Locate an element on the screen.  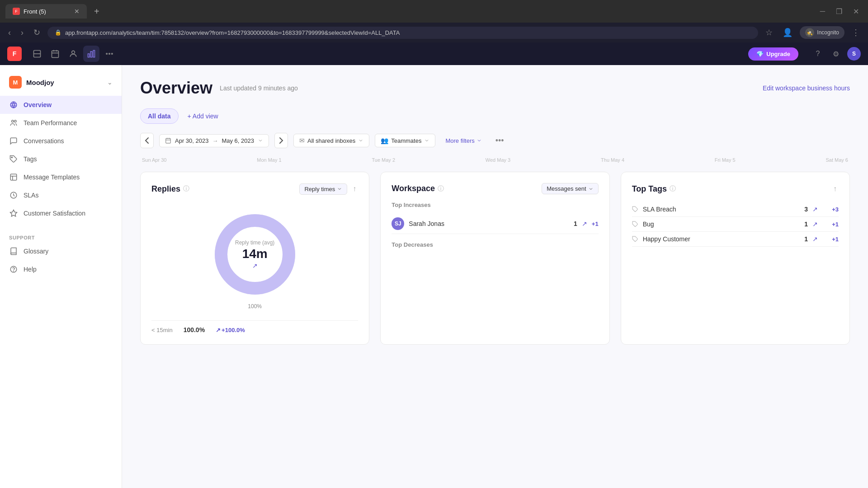
users-icon is located at coordinates (14, 123).